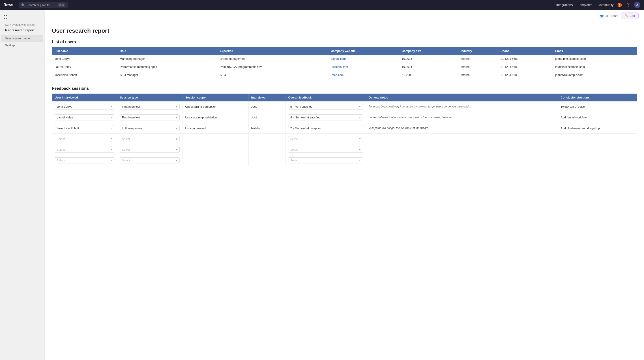 This screenshot has width=644, height=360. Describe the element at coordinates (150, 128) in the screenshot. I see `feedback-session-type: Follow-up interv...▼` at that location.